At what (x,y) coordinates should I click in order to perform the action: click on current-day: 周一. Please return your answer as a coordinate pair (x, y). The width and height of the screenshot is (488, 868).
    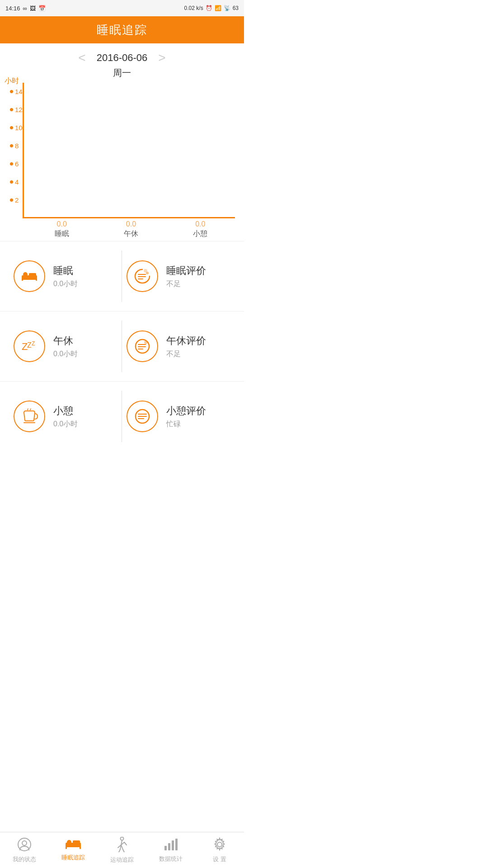
    Looking at the image, I should click on (122, 73).